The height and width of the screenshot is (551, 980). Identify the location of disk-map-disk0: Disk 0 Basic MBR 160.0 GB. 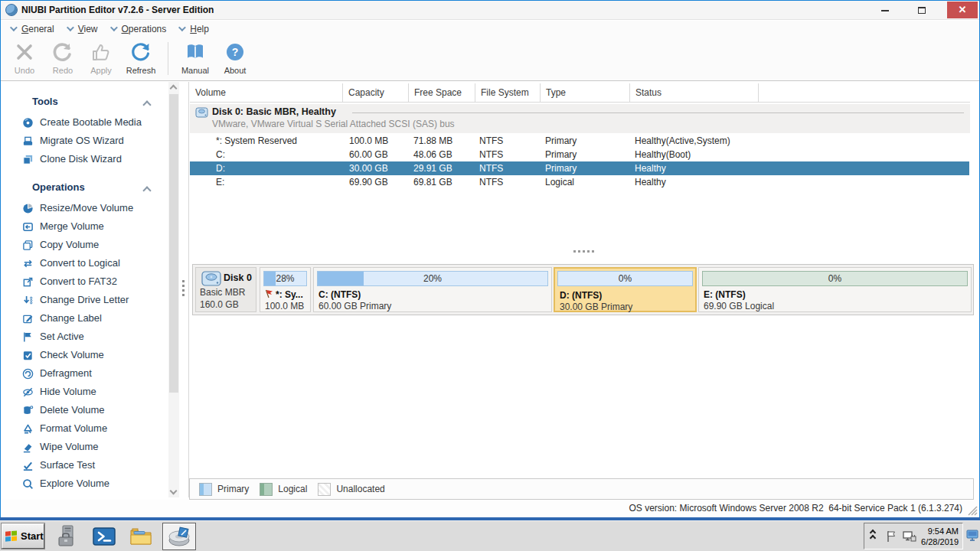
(226, 289).